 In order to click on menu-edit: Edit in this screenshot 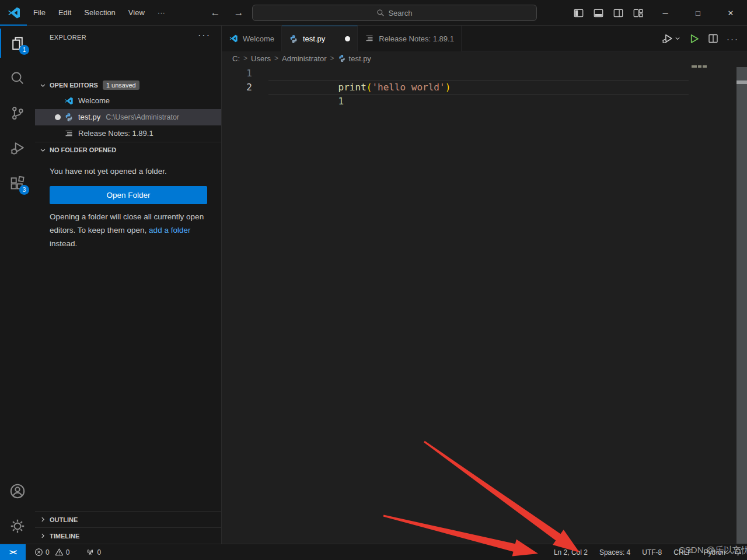, I will do `click(65, 13)`.